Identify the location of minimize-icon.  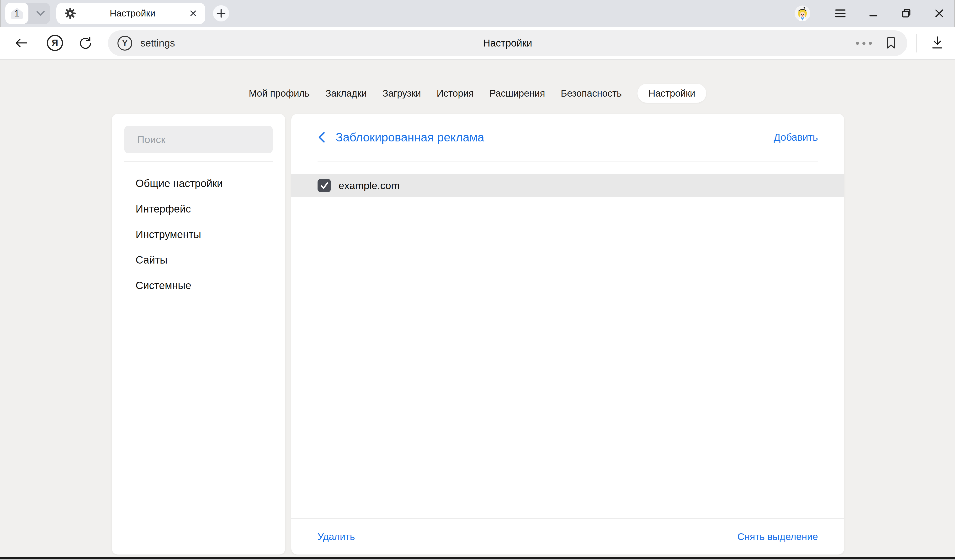
(873, 13).